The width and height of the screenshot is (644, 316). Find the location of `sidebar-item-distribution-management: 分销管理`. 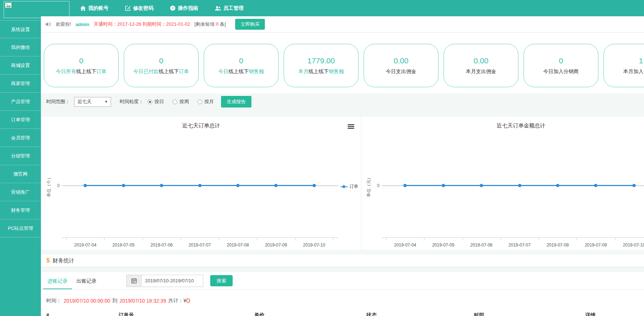

sidebar-item-distribution-management: 分销管理 is located at coordinates (20, 156).